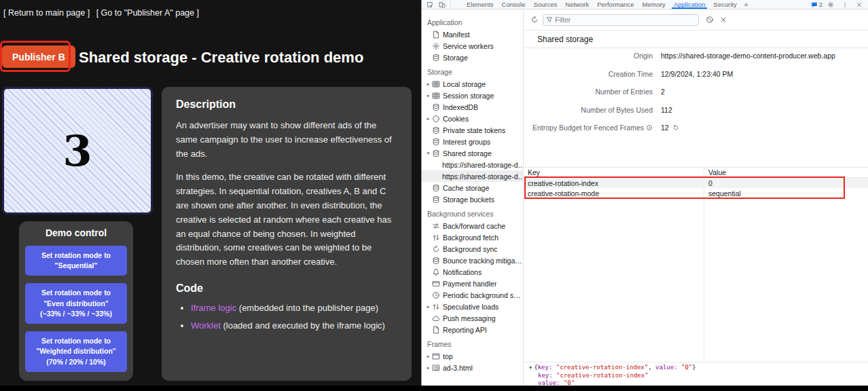  Describe the element at coordinates (695, 56) in the screenshot. I see `metadata-row: Originhttps://shared-storage-demo-conten…` at that location.